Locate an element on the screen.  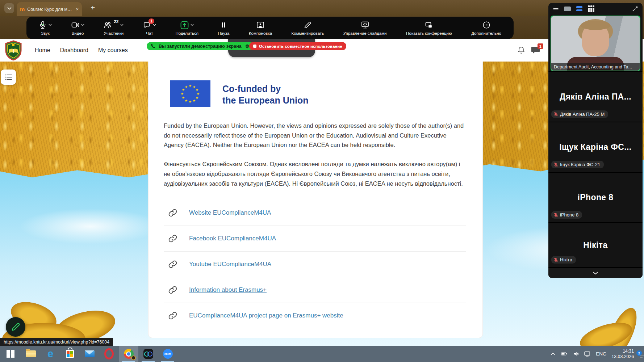
course-index-toggle-button is located at coordinates (8, 77).